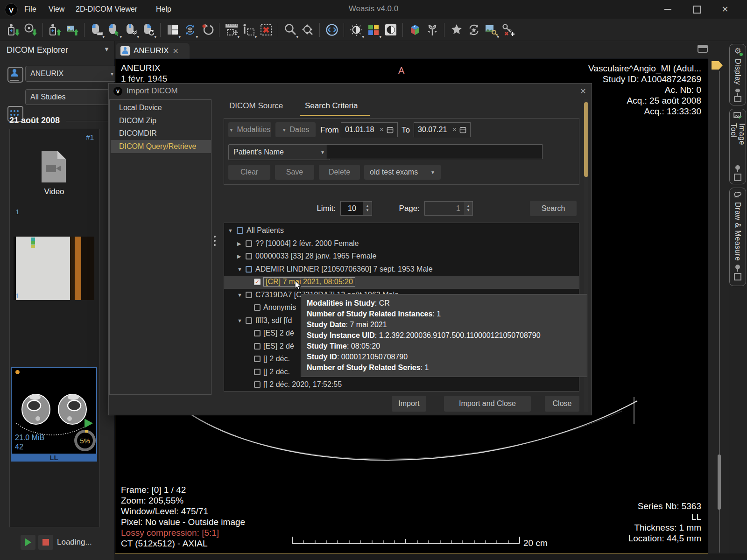 Image resolution: width=747 pixels, height=560 pixels. Describe the element at coordinates (668, 9) in the screenshot. I see `minimize-button` at that location.